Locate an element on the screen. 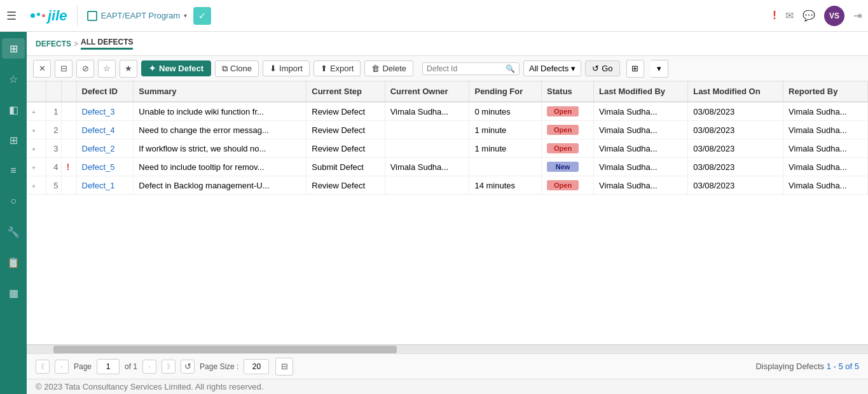 The height and width of the screenshot is (394, 868). col-summary: Summary is located at coordinates (220, 92).